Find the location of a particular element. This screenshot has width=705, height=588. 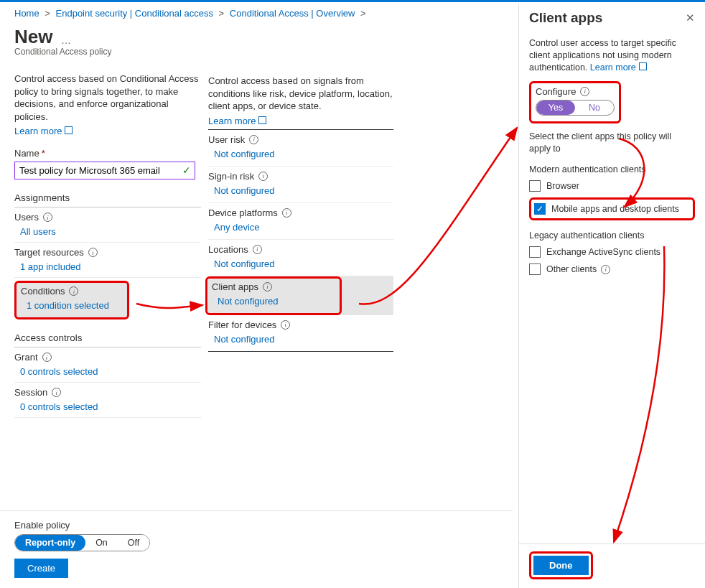

assignments-header: Assignments is located at coordinates (108, 194).